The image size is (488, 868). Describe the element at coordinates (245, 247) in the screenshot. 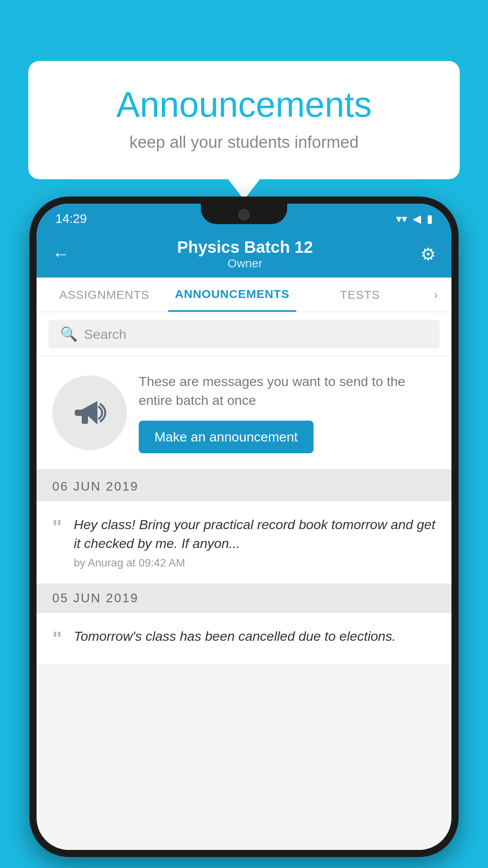

I see `header-title: Physics Batch 12` at that location.